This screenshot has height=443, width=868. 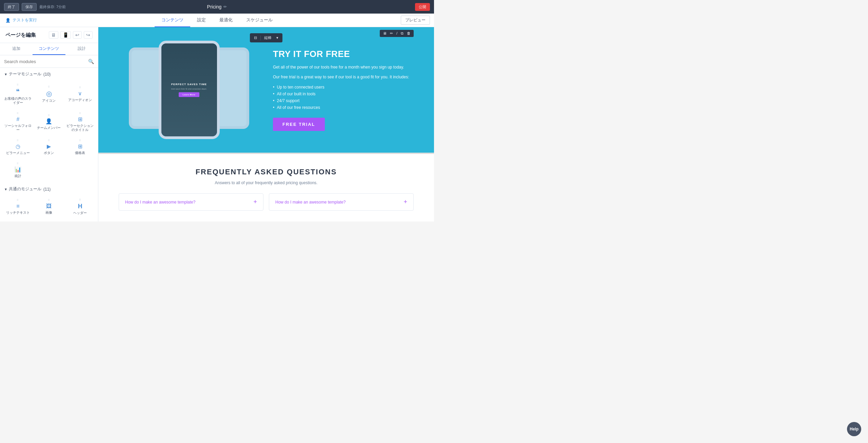 I want to click on icon-icon: ◎, so click(x=49, y=94).